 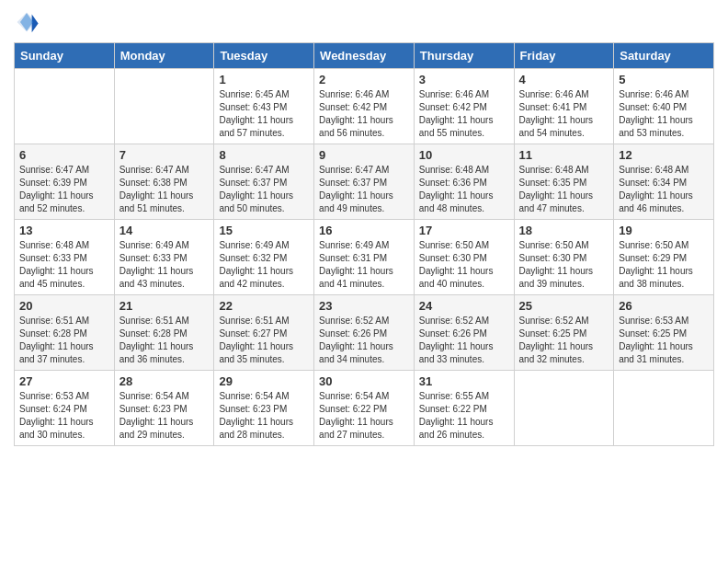 I want to click on day-number: 21, so click(x=165, y=305).